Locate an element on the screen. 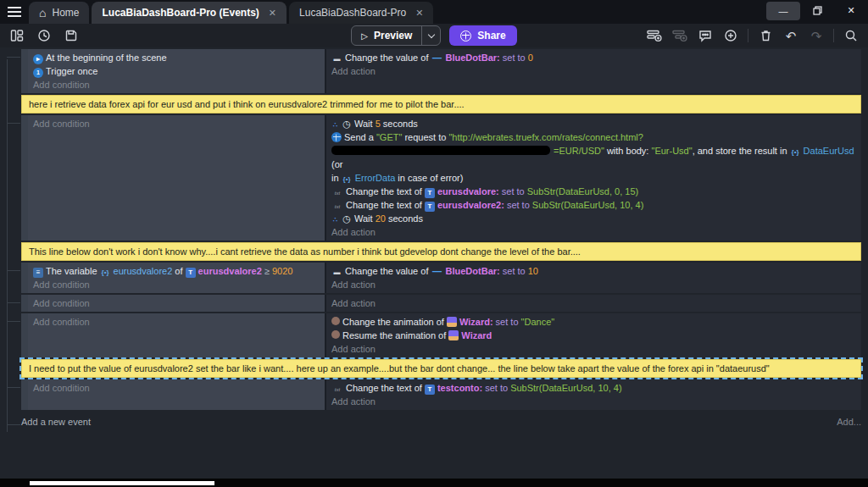 The width and height of the screenshot is (868, 487). text-run: 20 is located at coordinates (381, 219).